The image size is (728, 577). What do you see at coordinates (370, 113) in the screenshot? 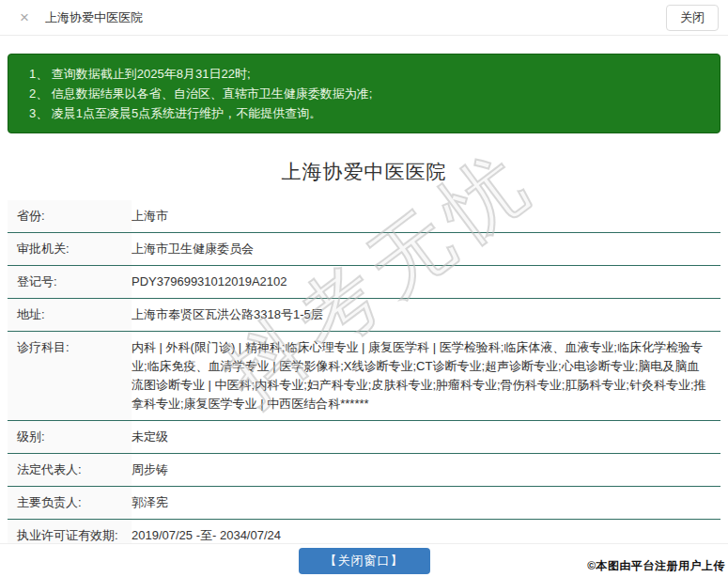
I see `notice-line: 3、 凌晨1点至凌晨5点系统进行维护，不能提供查询。` at bounding box center [370, 113].